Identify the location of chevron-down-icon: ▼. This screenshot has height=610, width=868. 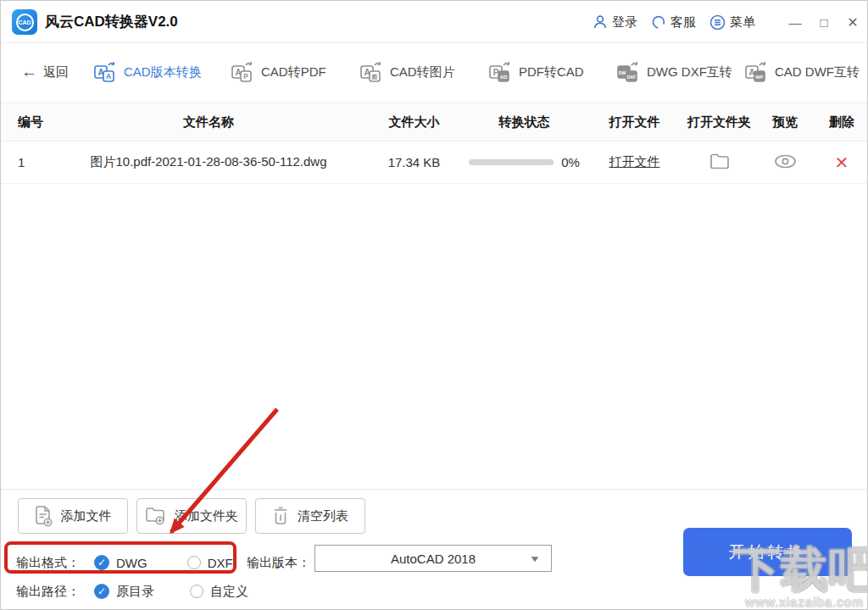
(535, 559).